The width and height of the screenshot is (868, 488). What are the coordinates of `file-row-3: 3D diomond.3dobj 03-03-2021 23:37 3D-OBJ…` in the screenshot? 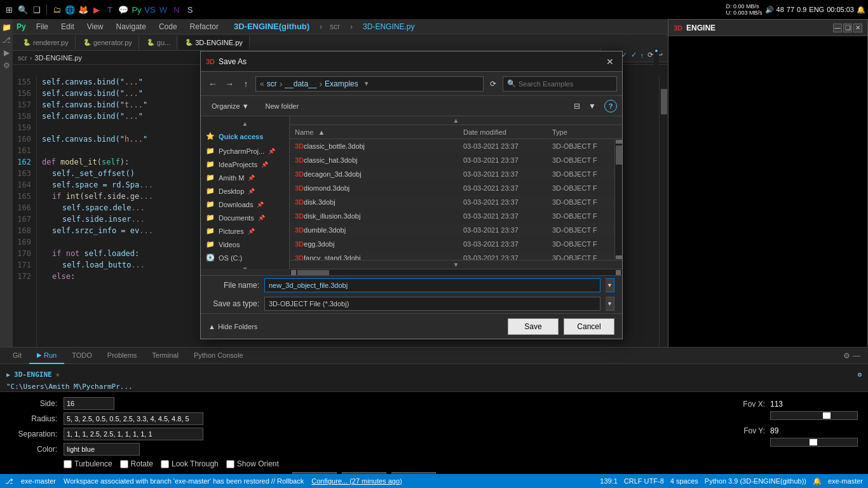 It's located at (452, 188).